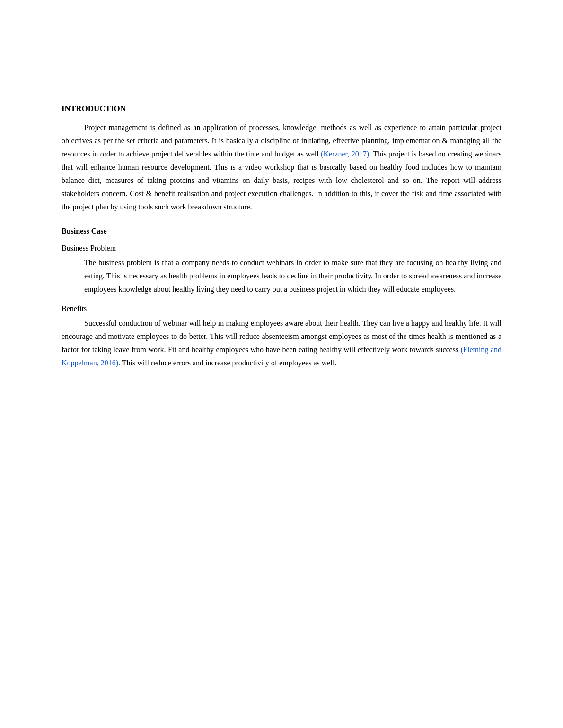 This screenshot has width=563, height=728. I want to click on intro-citation-1: (Kerzner, 2017), so click(345, 154).